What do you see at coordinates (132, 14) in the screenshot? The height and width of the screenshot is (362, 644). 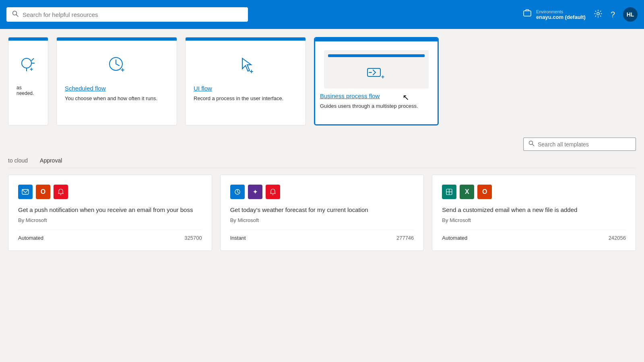 I see `main-search-input` at bounding box center [132, 14].